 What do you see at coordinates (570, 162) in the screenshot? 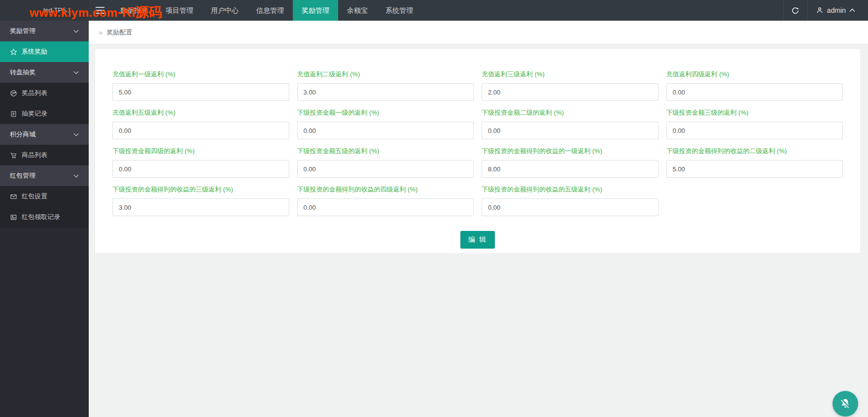
I see `form-field: 下级投资的金额得到的收益的一级返利 (%)` at bounding box center [570, 162].